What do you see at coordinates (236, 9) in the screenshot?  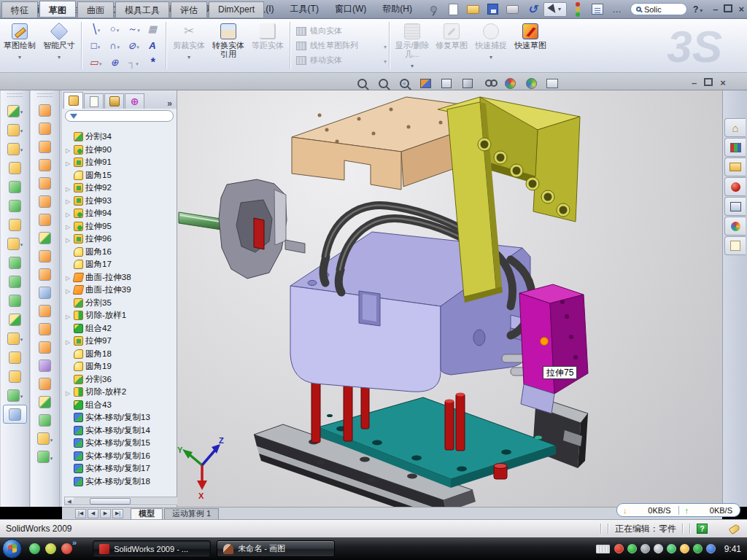 I see `ribbon-tab: DimXpert` at bounding box center [236, 9].